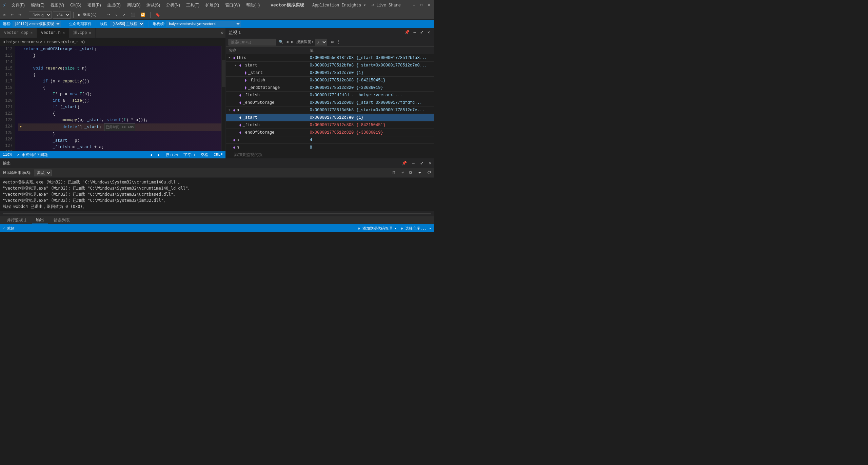  I want to click on step-into-btn: ↘, so click(117, 15).